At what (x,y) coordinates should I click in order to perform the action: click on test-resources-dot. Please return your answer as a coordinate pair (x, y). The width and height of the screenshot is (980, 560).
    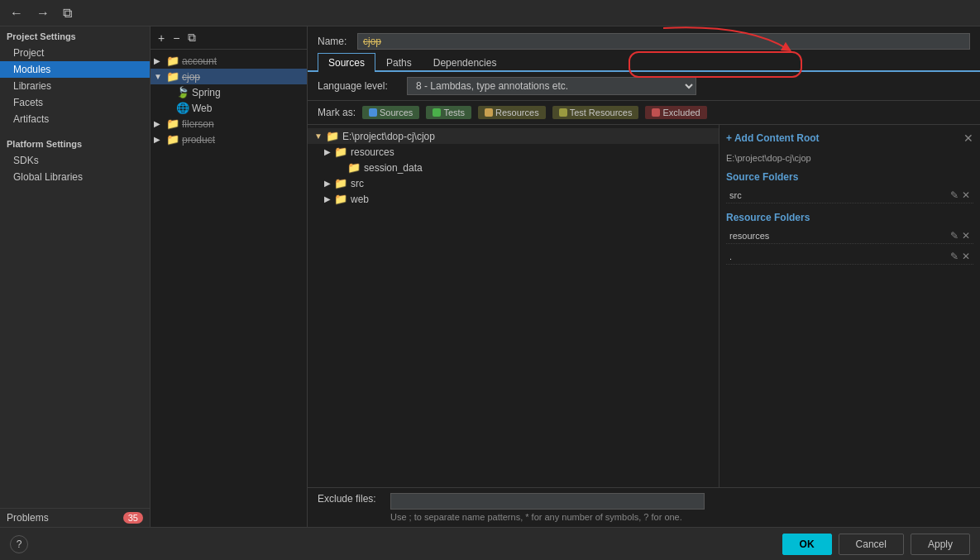
    Looking at the image, I should click on (563, 112).